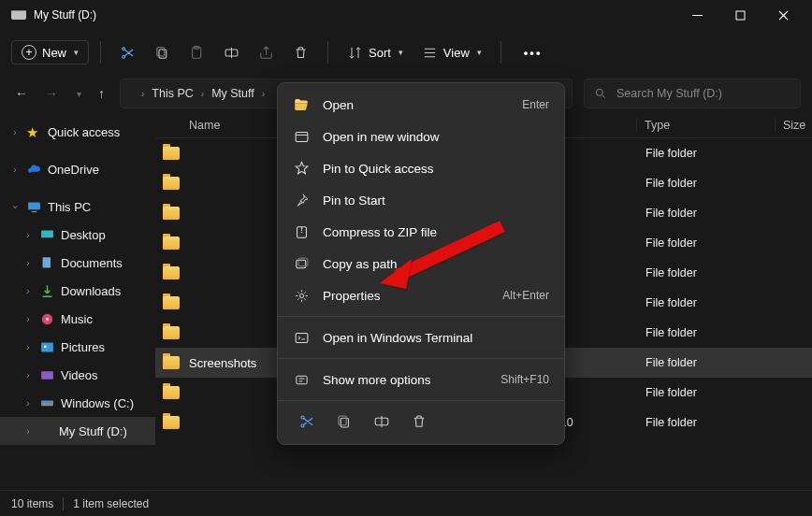  What do you see at coordinates (163, 52) in the screenshot?
I see `copy-button` at bounding box center [163, 52].